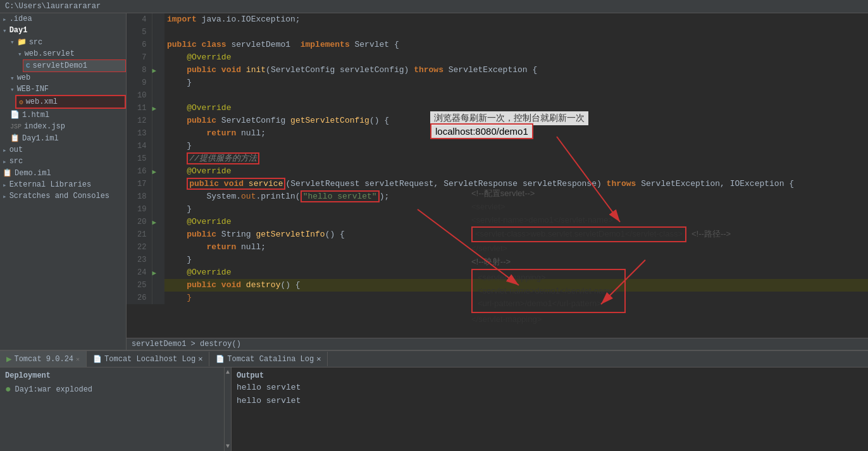  Describe the element at coordinates (49, 54) in the screenshot. I see `sidebar-label: web.servlet` at that location.